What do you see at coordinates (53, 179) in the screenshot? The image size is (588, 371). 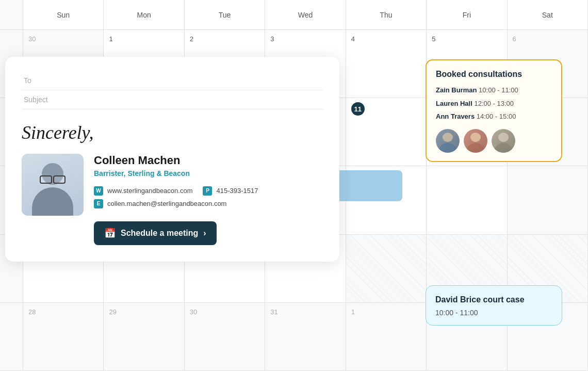 I see `glasses-icon` at bounding box center [53, 179].